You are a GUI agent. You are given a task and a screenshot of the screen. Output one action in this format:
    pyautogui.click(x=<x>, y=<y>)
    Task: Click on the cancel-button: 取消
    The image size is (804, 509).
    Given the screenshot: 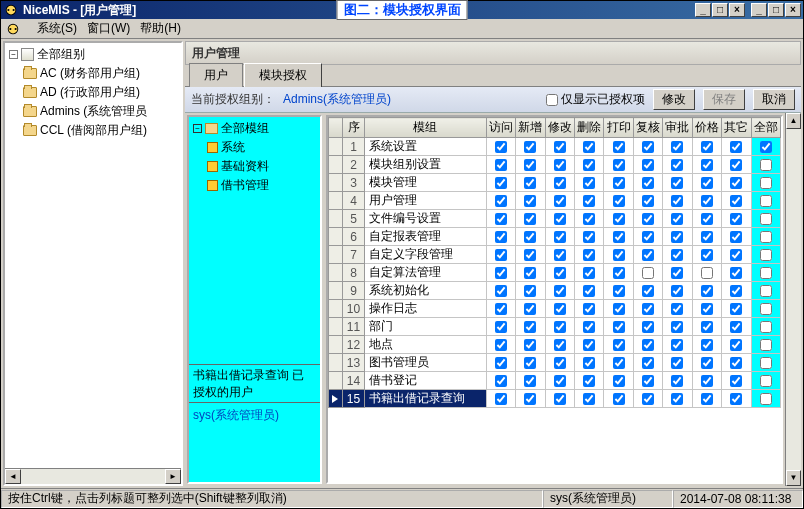 What is the action you would take?
    pyautogui.click(x=774, y=100)
    